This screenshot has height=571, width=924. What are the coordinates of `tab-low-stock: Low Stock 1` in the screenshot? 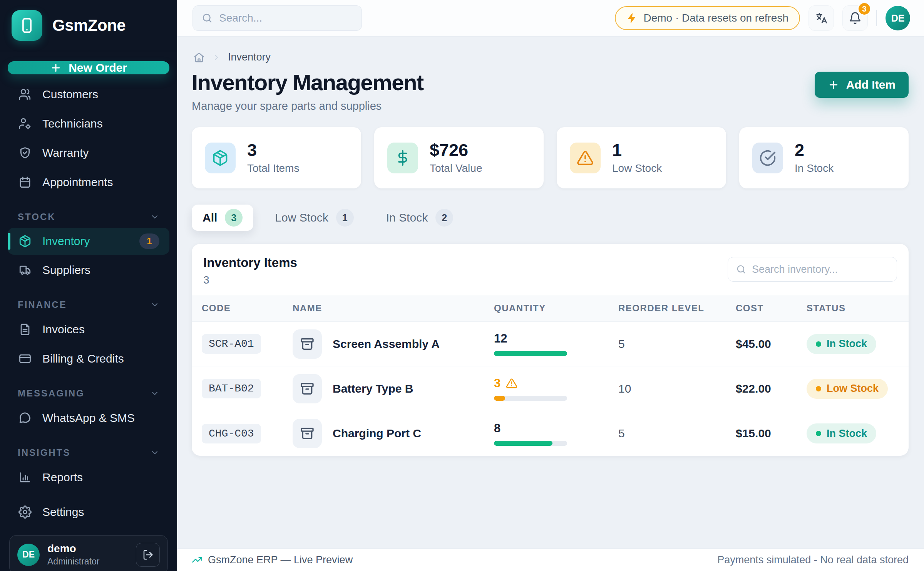 It's located at (314, 218).